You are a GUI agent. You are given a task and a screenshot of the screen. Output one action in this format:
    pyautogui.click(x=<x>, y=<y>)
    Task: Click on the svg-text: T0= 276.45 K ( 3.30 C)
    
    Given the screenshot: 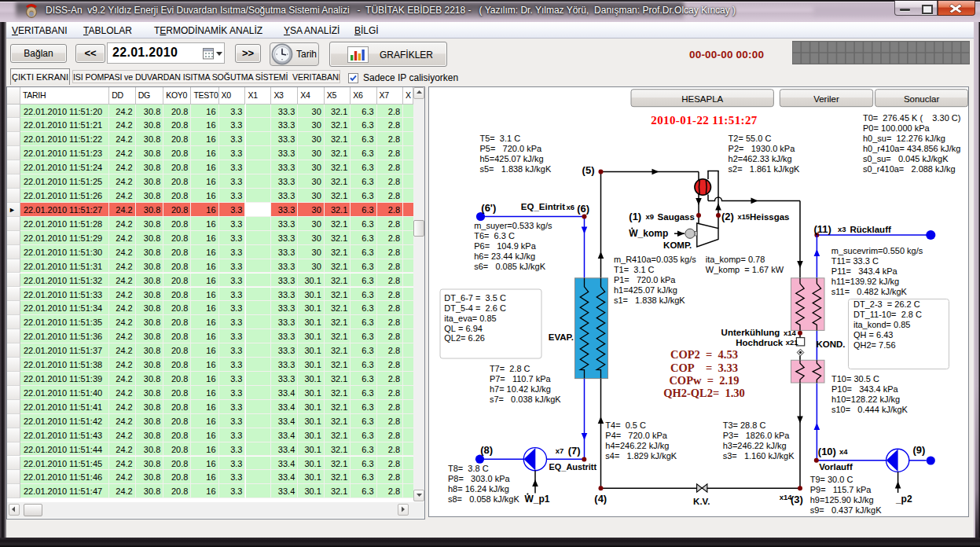 What is the action you would take?
    pyautogui.click(x=912, y=118)
    